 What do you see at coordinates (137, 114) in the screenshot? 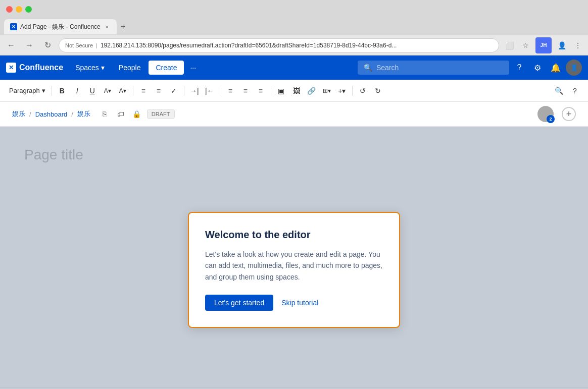
I see `restrict-icon: 🔒` at bounding box center [137, 114].